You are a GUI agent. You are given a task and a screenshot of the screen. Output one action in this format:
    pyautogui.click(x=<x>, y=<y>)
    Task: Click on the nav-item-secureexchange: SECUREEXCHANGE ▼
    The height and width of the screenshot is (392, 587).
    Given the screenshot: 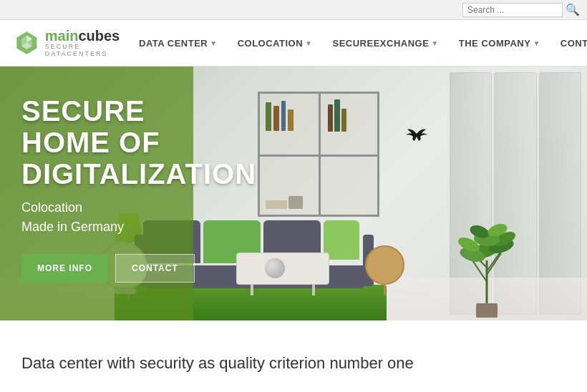 What is the action you would take?
    pyautogui.click(x=386, y=43)
    